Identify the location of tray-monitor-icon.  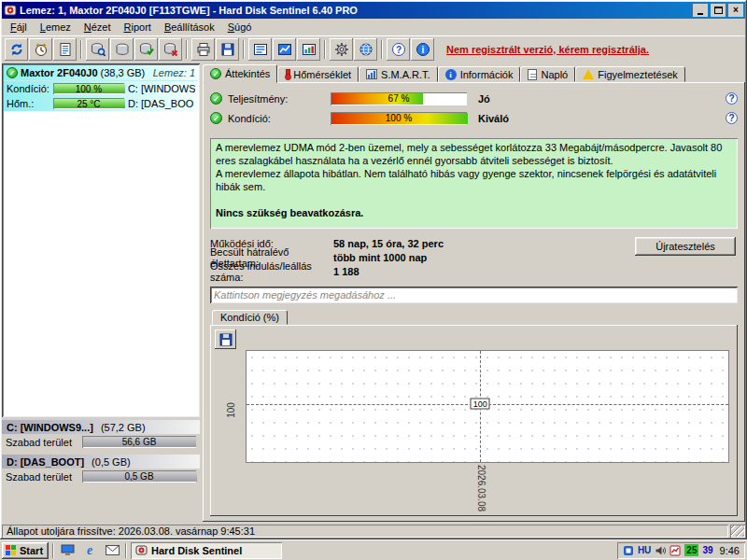
(675, 551).